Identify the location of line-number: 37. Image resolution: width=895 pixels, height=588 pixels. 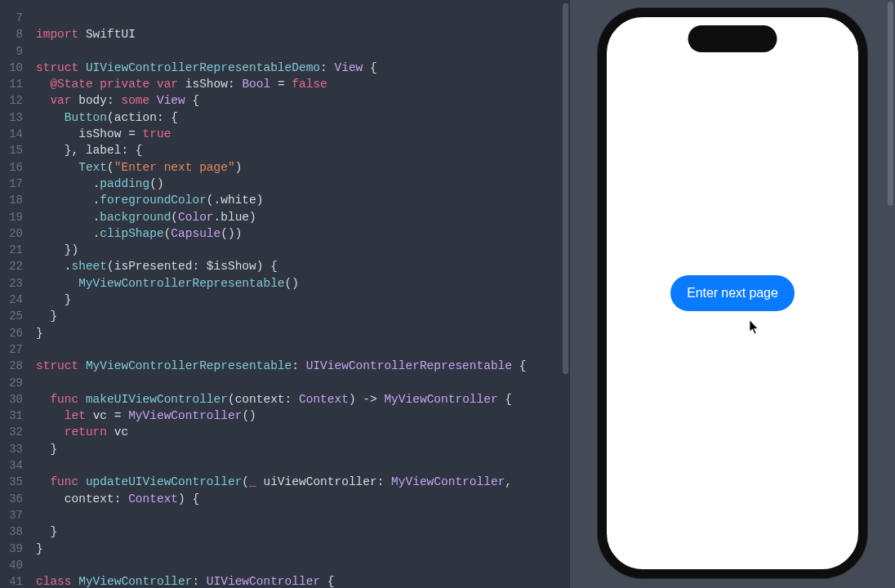
(11, 515).